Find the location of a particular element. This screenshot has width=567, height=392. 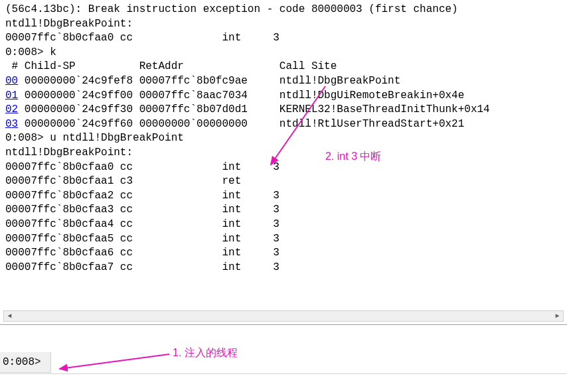

disasm-row: 00007ffc`8b0cfaa6 cc int 3 is located at coordinates (284, 253).